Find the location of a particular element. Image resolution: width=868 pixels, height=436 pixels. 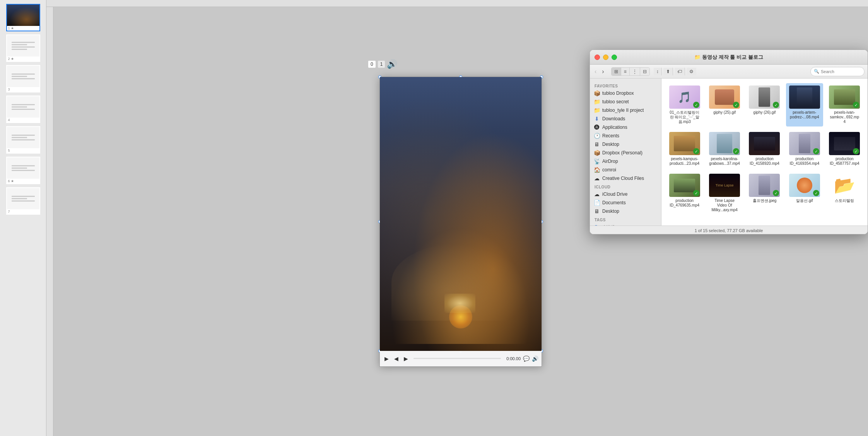

file-item: ✓ pexels-ivan-samkov...692.mp4 is located at coordinates (845, 105).